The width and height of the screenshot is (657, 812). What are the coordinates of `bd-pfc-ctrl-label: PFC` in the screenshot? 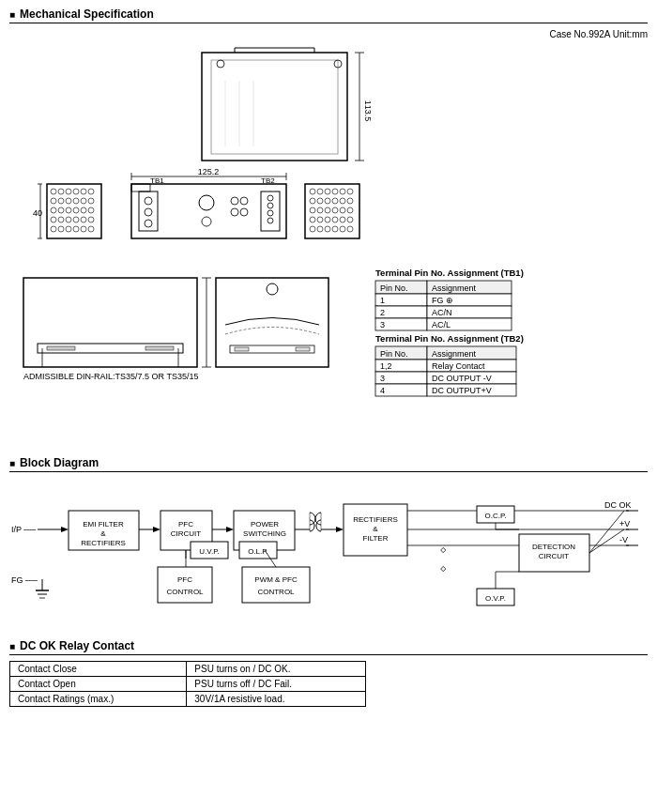 It's located at (185, 580).